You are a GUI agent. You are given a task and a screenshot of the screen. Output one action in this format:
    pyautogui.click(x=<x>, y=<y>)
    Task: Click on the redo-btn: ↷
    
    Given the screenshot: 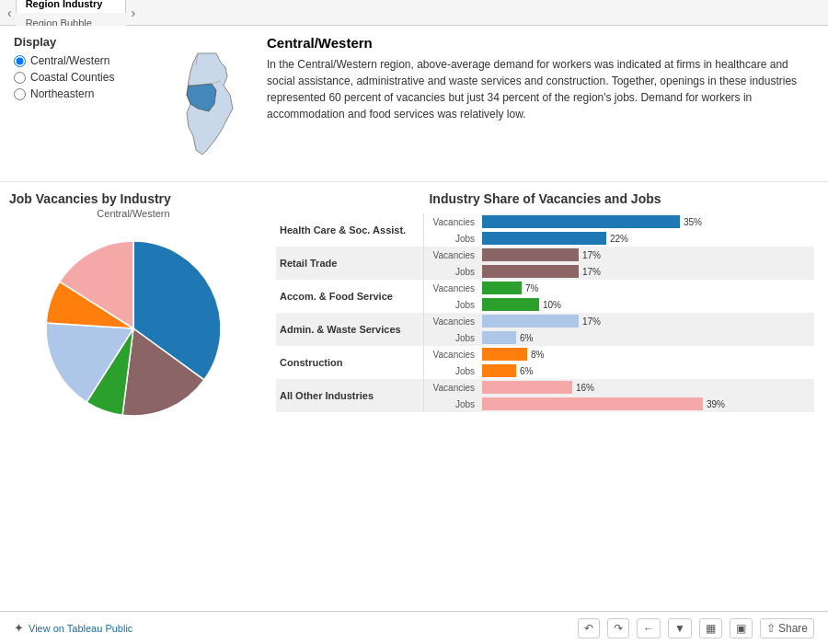 What is the action you would take?
    pyautogui.click(x=618, y=628)
    